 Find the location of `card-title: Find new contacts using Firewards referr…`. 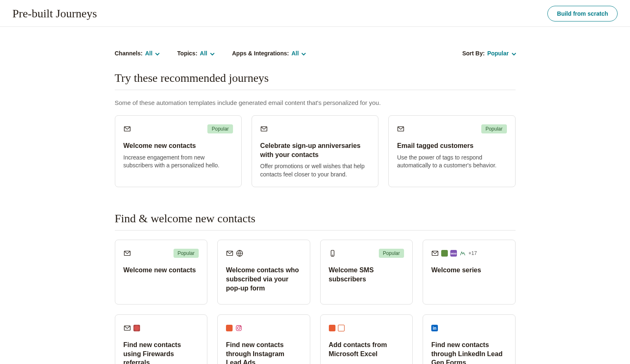

card-title: Find new contacts using Firewards referr… is located at coordinates (161, 352).